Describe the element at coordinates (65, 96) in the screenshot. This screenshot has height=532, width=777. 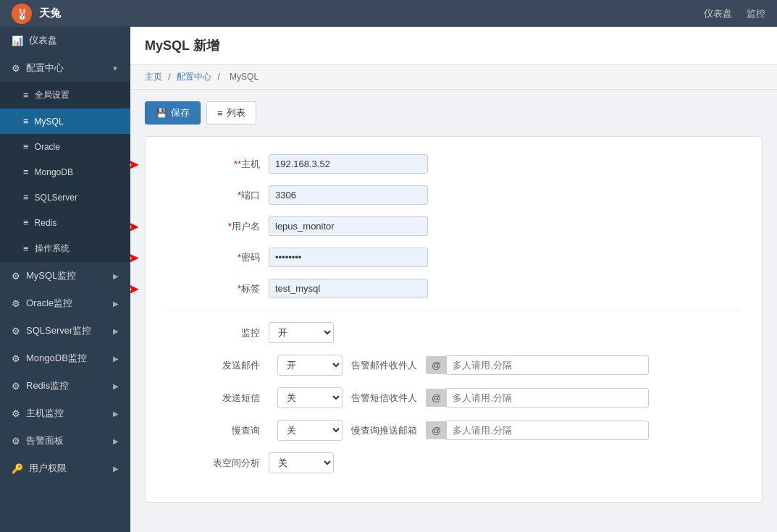
I see `sidebar-item-global-settings: ≡ 全局设置` at that location.